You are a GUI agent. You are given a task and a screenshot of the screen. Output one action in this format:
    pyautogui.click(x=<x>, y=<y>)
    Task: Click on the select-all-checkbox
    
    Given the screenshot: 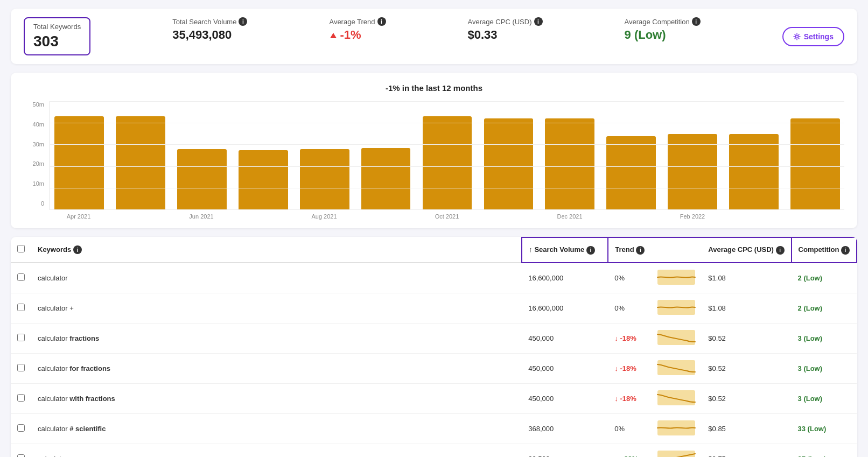 What is the action you would take?
    pyautogui.click(x=21, y=249)
    